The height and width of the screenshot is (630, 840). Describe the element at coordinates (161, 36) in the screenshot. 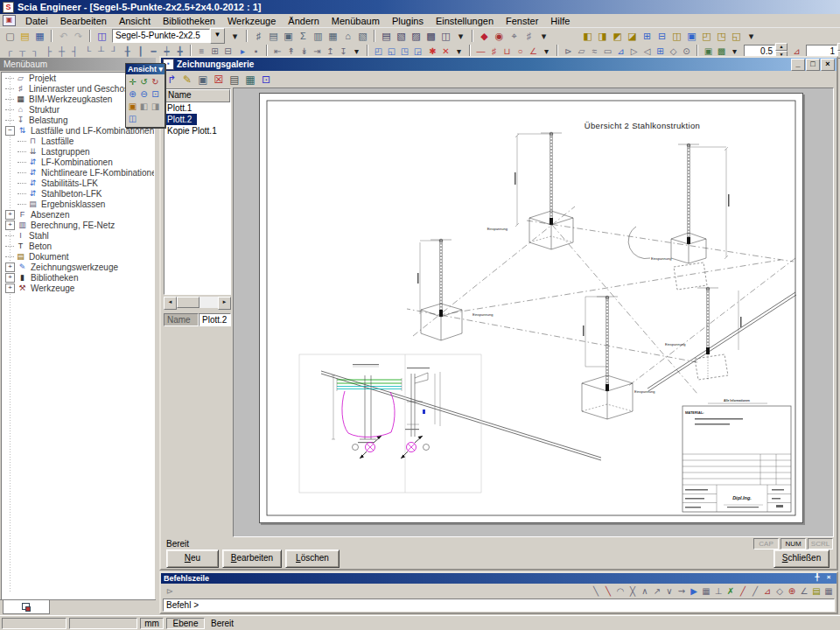

I see `project-combo-value: Segel-5-Punkte-2x2.5` at that location.